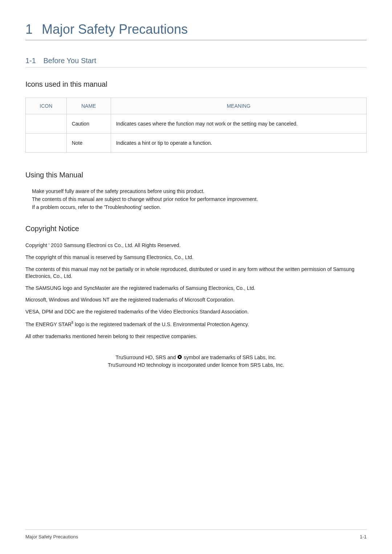  I want to click on icons-table: ICON NAME MEANING Caution Indicates case…, so click(196, 125).